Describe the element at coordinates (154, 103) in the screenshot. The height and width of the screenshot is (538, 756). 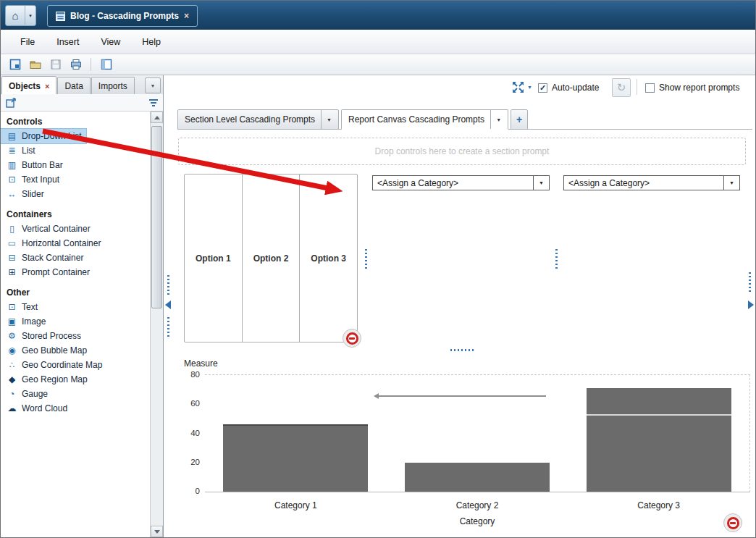
I see `filter-icon` at that location.